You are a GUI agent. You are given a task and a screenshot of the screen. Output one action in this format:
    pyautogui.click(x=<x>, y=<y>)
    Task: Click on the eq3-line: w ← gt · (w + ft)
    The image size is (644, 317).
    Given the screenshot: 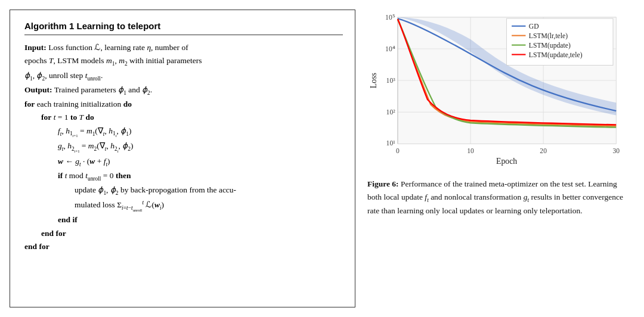 What is the action you would take?
    pyautogui.click(x=200, y=162)
    